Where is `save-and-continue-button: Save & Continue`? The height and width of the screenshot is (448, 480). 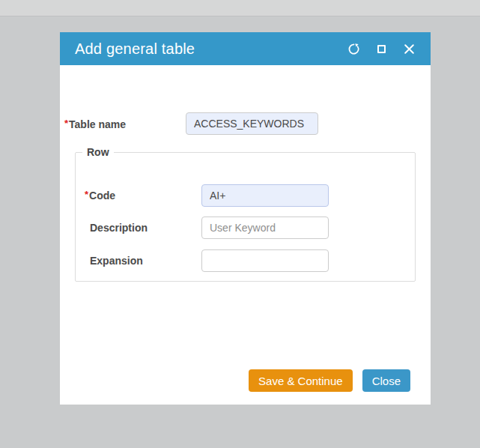
save-and-continue-button: Save & Continue is located at coordinates (301, 381).